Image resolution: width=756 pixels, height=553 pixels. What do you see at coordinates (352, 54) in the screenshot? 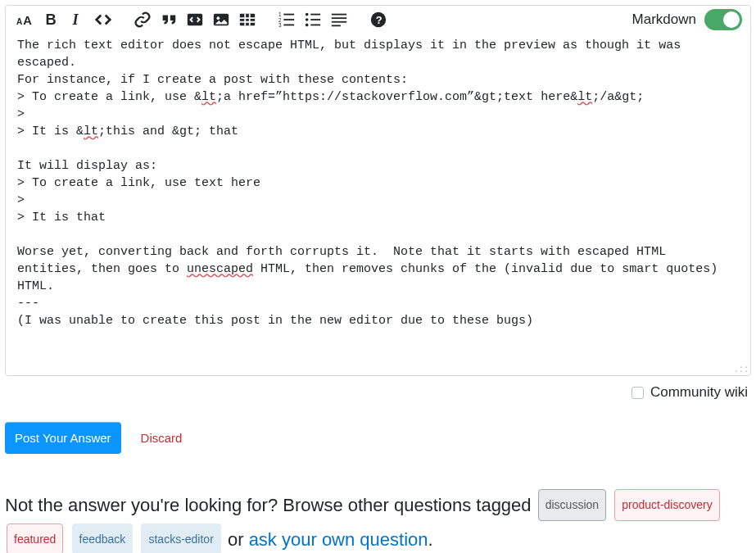
I see `editor-line: The rich text editor does not escape HTM…` at bounding box center [352, 54].